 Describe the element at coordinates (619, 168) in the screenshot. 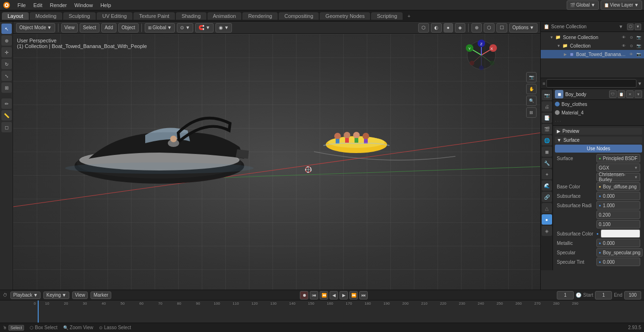

I see `ggx-dropdown: GGX ▼` at that location.